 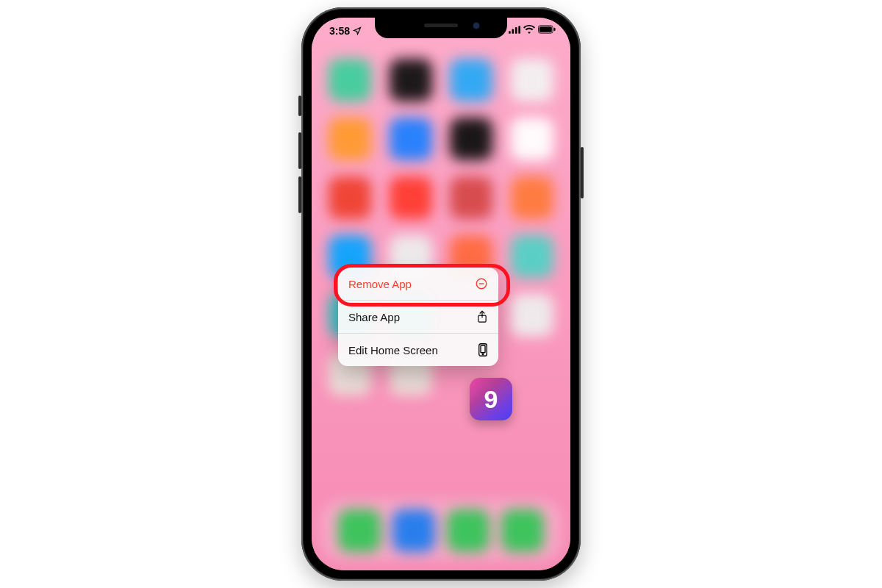 I want to click on phone-device-icon, so click(x=483, y=350).